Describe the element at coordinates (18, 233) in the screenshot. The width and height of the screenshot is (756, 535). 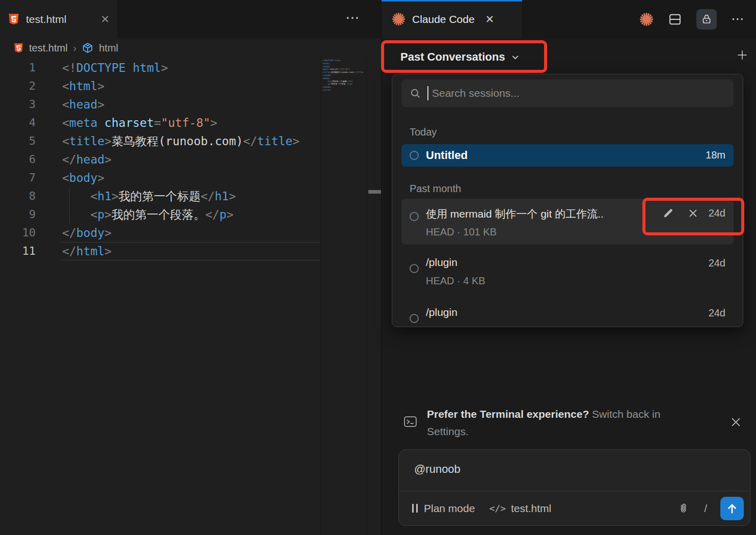
I see `line-number: 10` at that location.